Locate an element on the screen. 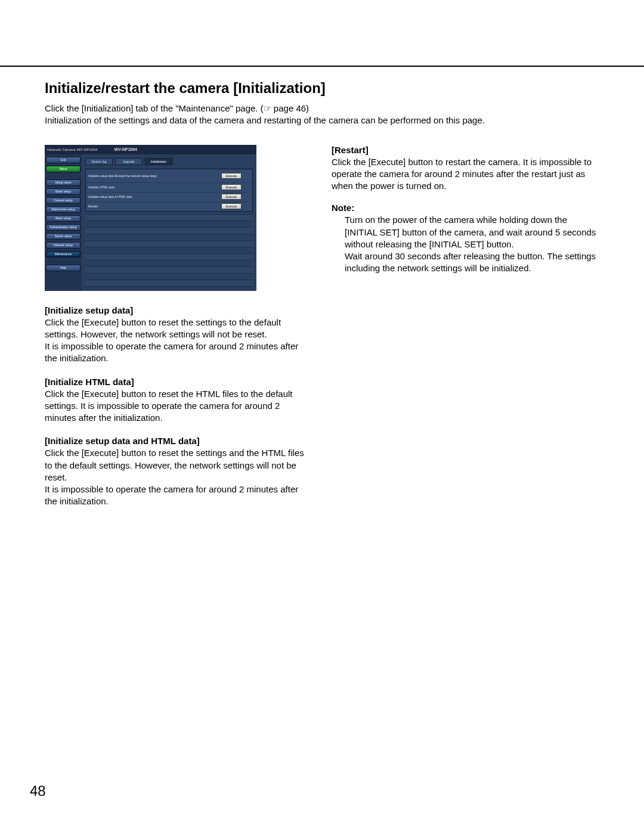 Image resolution: width=644 pixels, height=834 pixels. item-init-setup-p2: It is impossible to operate the camera f… is located at coordinates (178, 353).